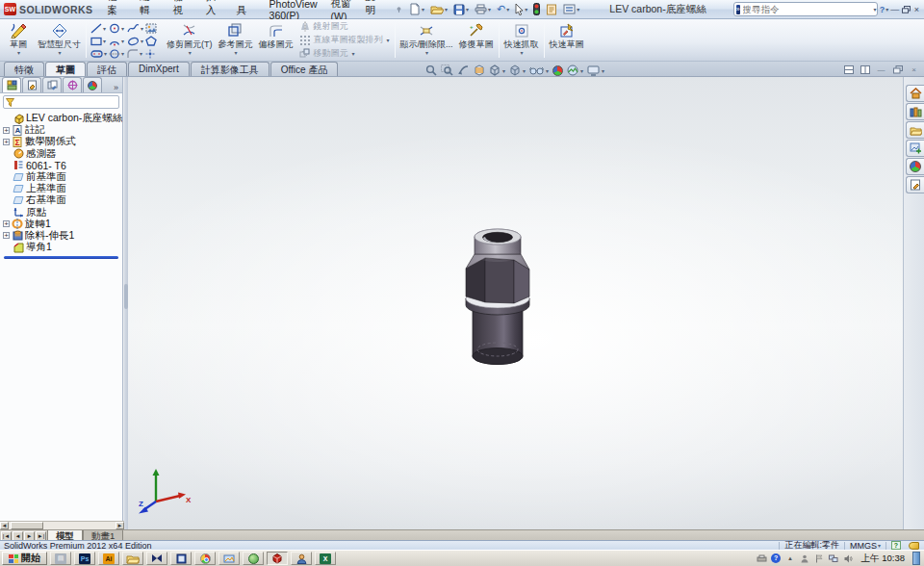 The height and width of the screenshot is (566, 924). I want to click on point-tool-button, so click(154, 54).